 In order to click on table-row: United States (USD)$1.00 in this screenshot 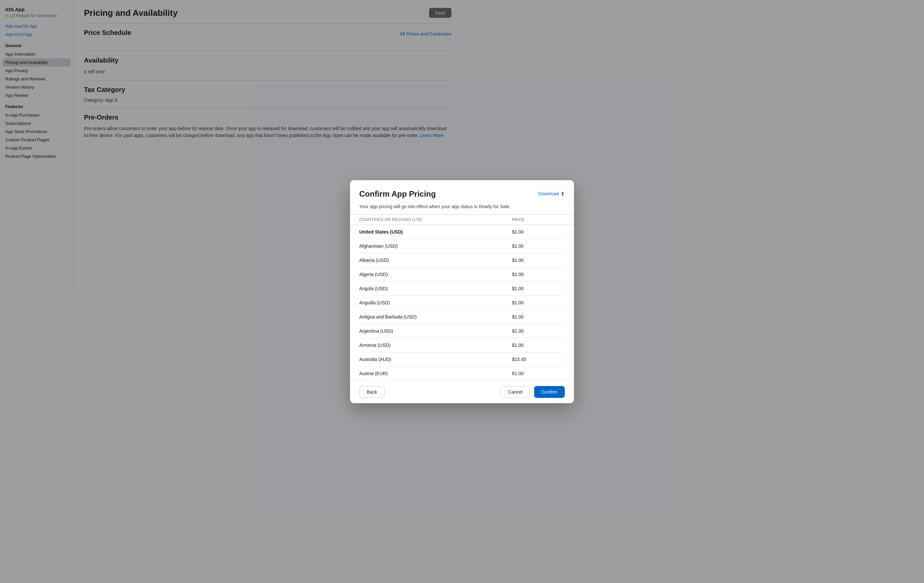, I will do `click(411, 232)`.